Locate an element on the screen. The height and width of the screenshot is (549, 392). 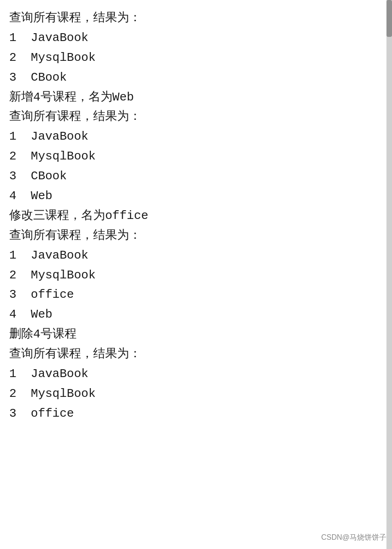
output-line: 新增4号课程，名为Web is located at coordinates (196, 98).